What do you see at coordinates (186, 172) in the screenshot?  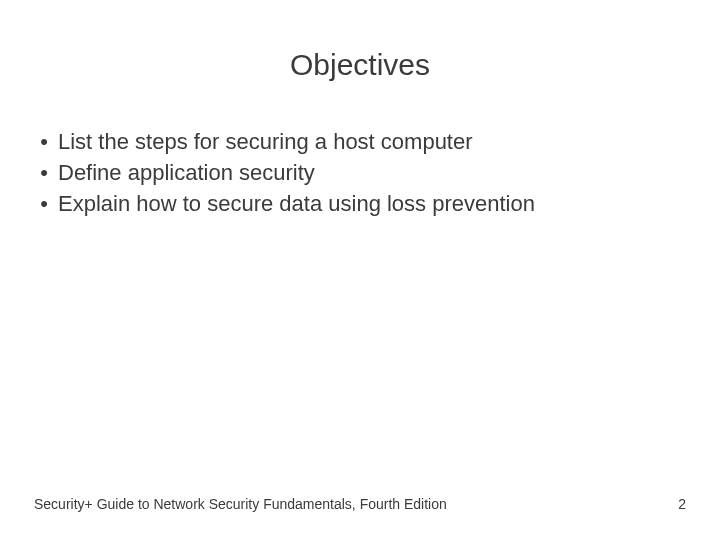 I see `bullet-text: Define application security` at bounding box center [186, 172].